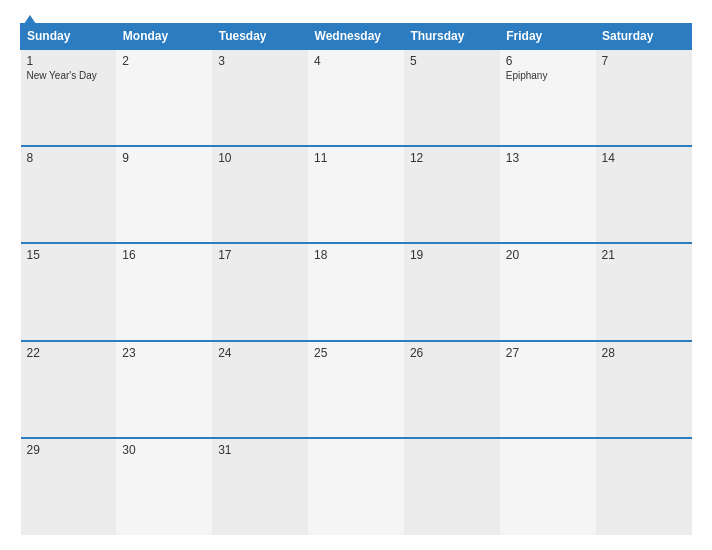  Describe the element at coordinates (69, 353) in the screenshot. I see `day-number: 22` at that location.